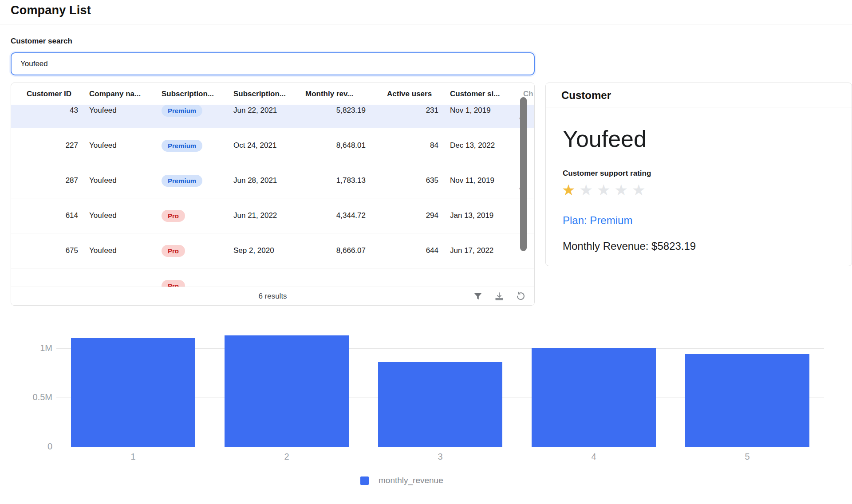 This screenshot has height=504, width=852. I want to click on table-row: 227YoufeedPremiumOct 24, 20218,648.0184D…, so click(272, 146).